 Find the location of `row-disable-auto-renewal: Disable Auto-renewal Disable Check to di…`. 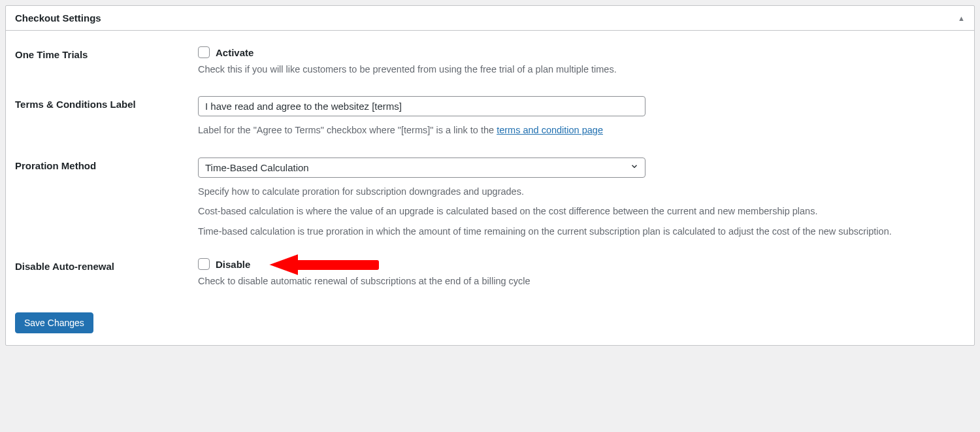

row-disable-auto-renewal: Disable Auto-renewal Disable Check to di… is located at coordinates (490, 273).